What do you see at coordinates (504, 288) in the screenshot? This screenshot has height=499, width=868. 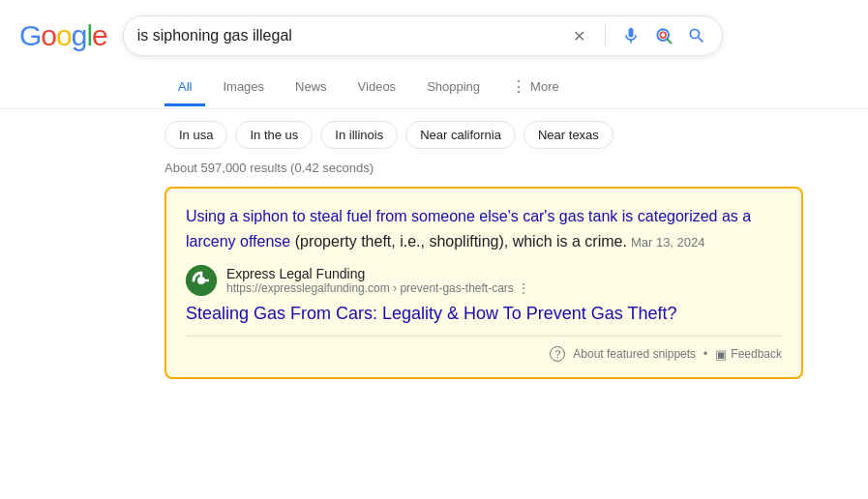 I see `source-url: https://expresslegalfunding.com › preven…` at bounding box center [504, 288].